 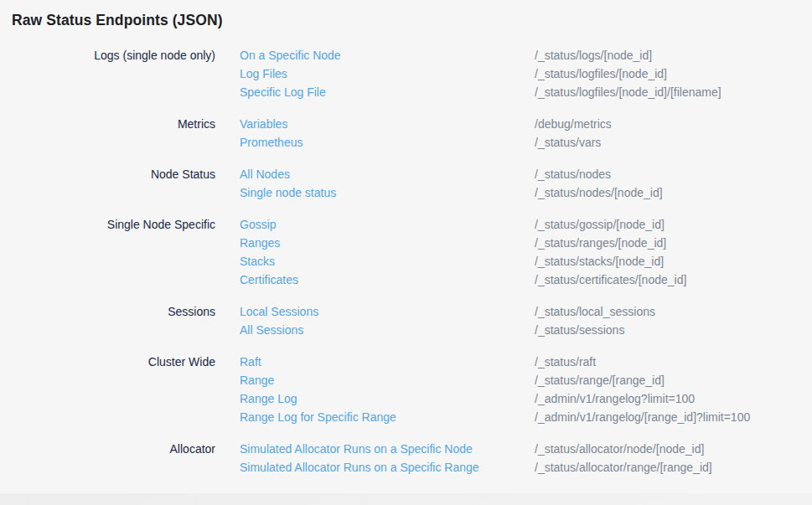 What do you see at coordinates (674, 399) in the screenshot?
I see `endpoint-path: /_admin/v1/rangelog?limit=100` at bounding box center [674, 399].